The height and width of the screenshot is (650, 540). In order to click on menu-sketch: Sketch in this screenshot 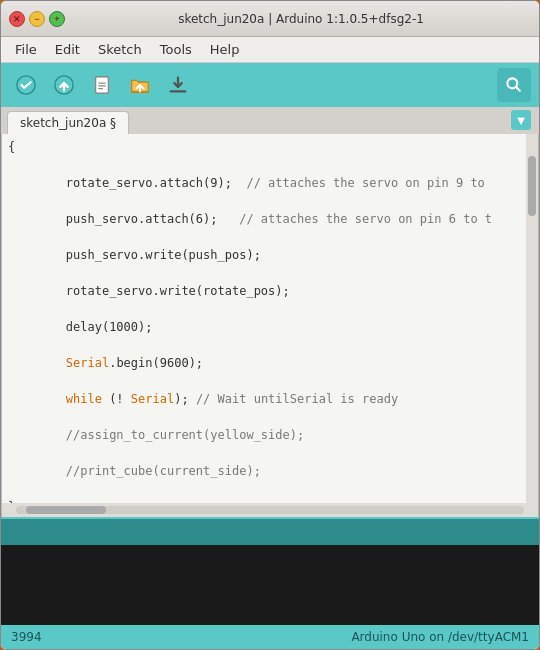, I will do `click(120, 50)`.